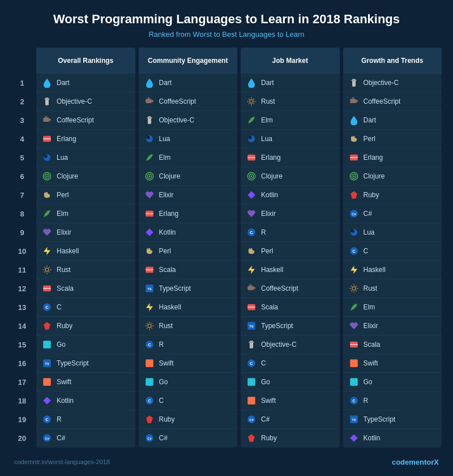  What do you see at coordinates (149, 438) in the screenshot?
I see `c-icon: C#` at bounding box center [149, 438].